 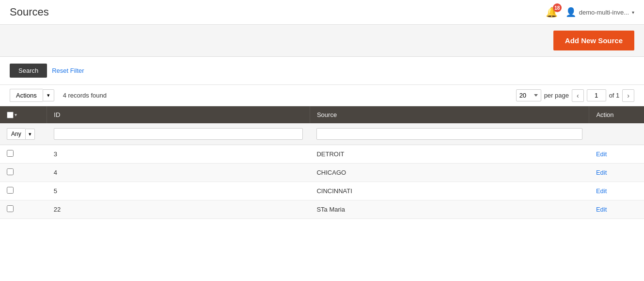 What do you see at coordinates (68, 71) in the screenshot?
I see `reset-filter-link: Reset Filter` at bounding box center [68, 71].